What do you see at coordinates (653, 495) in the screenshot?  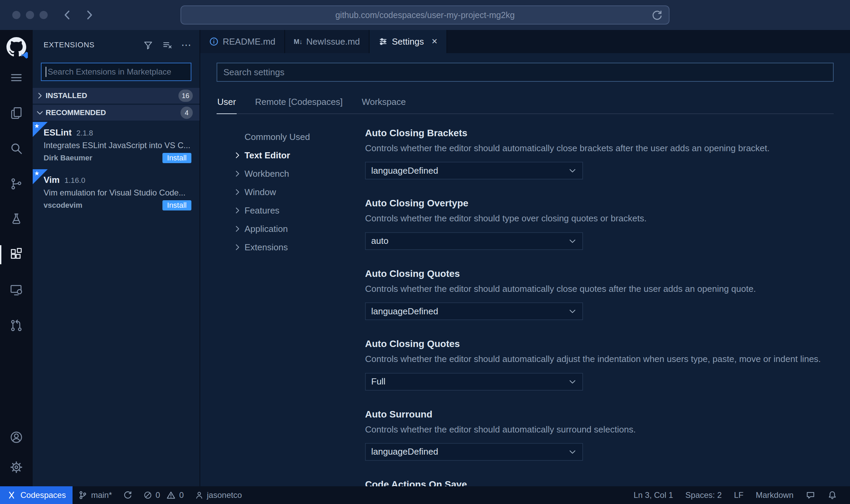 I see `cursor-position-item: Ln 3, Col 1` at bounding box center [653, 495].